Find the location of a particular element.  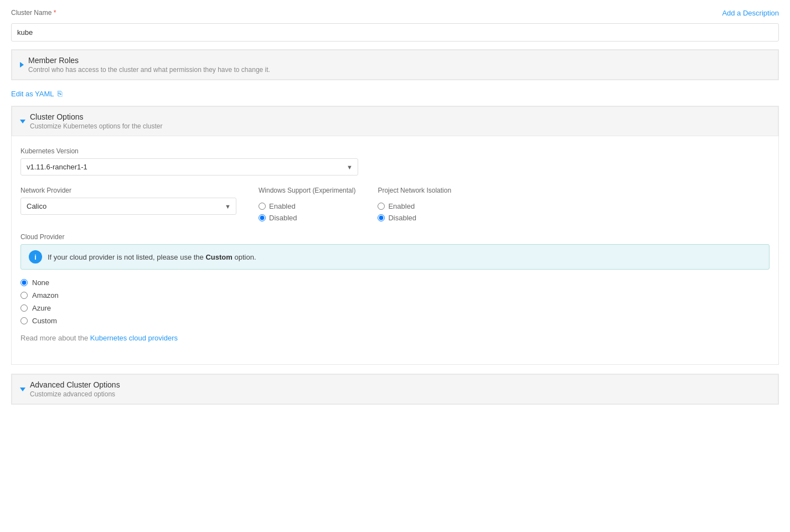

project-network-isolation-col: Project Network Isolation Enabled Disabl… is located at coordinates (414, 204).